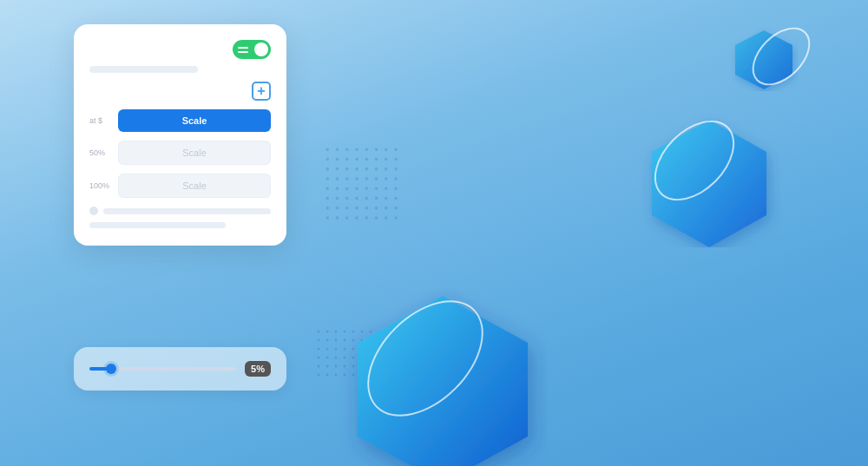  I want to click on slider-row: 5%, so click(181, 369).